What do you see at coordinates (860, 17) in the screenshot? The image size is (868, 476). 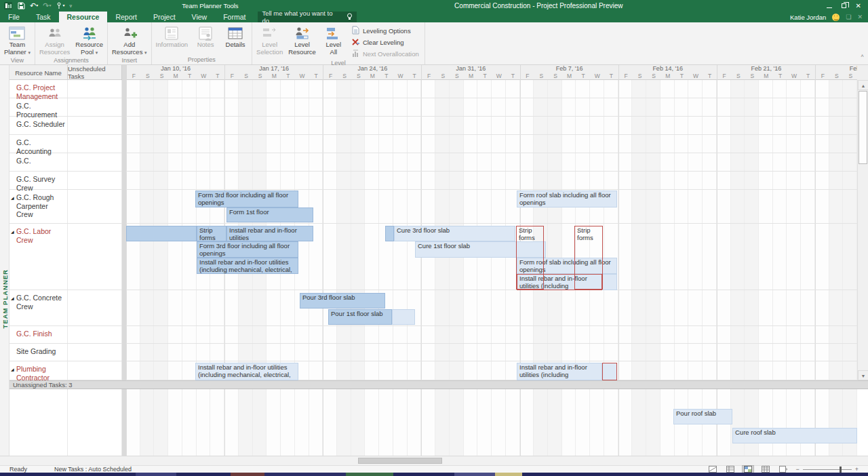 I see `close-ribbon-icon: ✕` at bounding box center [860, 17].